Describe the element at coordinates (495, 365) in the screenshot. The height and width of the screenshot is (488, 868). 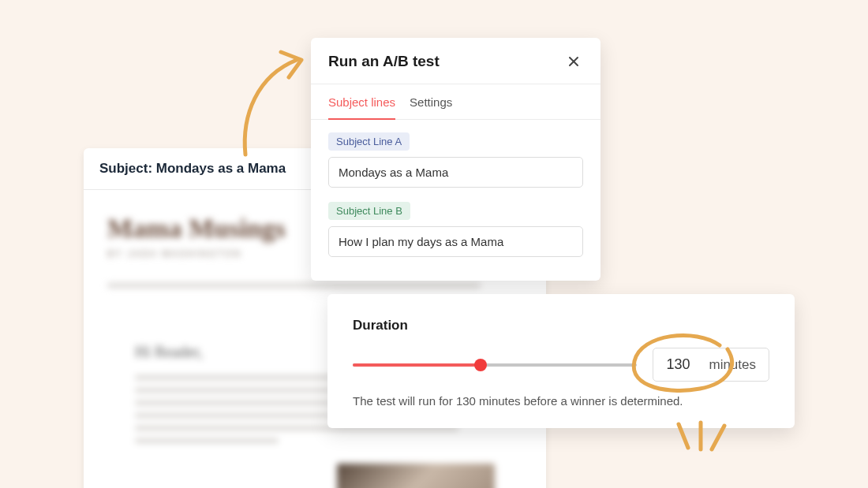
I see `duration-slider` at that location.